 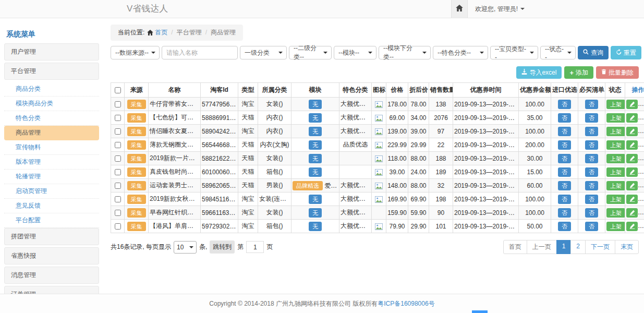 What do you see at coordinates (52, 148) in the screenshot?
I see `sidebar-item-6: 宣传物料` at bounding box center [52, 148].